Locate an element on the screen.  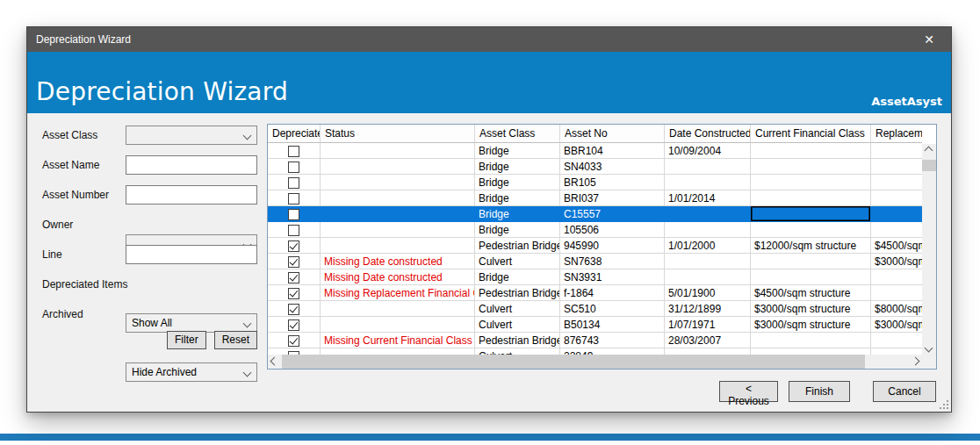
cell-status: Missing Replacement Financial C is located at coordinates (398, 293).